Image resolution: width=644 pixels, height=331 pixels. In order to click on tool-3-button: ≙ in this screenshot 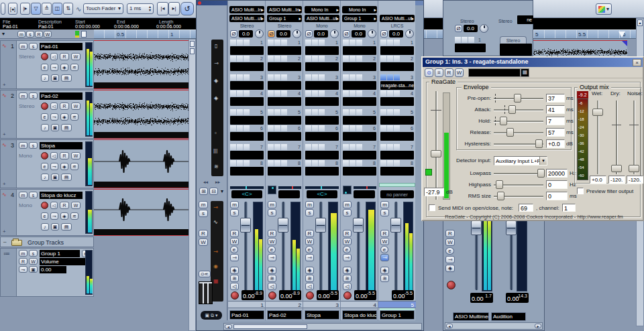, I will do `click(47, 9)`.